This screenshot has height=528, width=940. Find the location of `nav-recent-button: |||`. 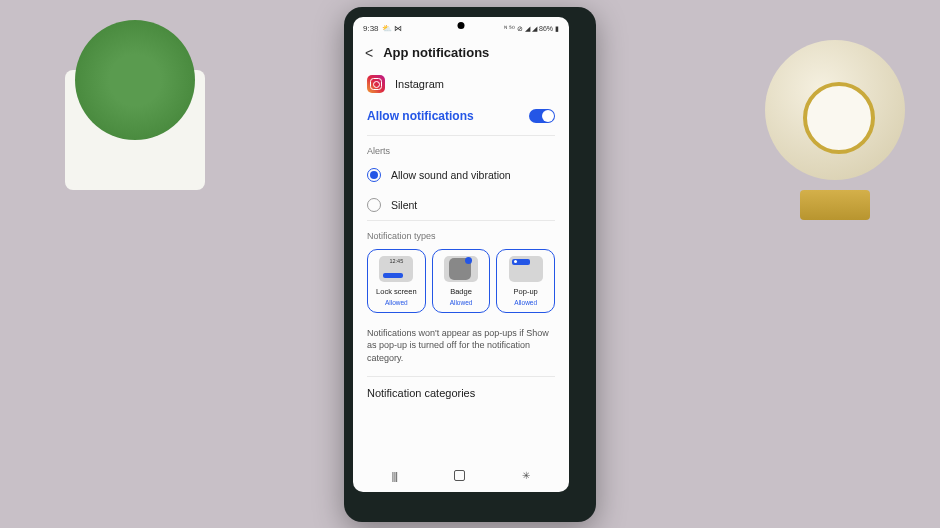

nav-recent-button: ||| is located at coordinates (395, 476).